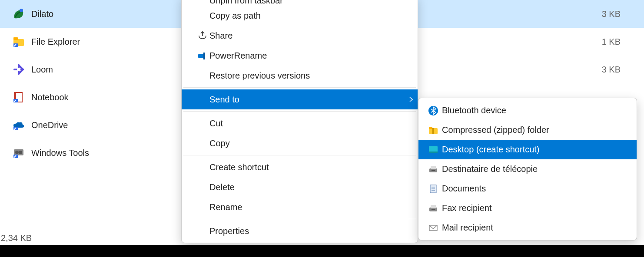 This screenshot has height=257, width=644. What do you see at coordinates (528, 208) in the screenshot?
I see `submenu-item-fax-recipient: Fax recipient` at bounding box center [528, 208].